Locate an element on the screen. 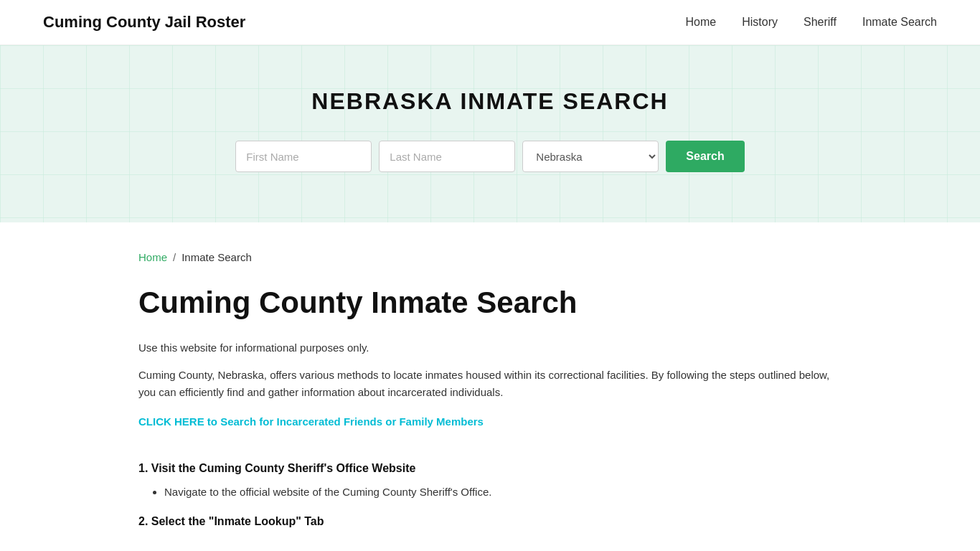  last-name-input is located at coordinates (447, 156).